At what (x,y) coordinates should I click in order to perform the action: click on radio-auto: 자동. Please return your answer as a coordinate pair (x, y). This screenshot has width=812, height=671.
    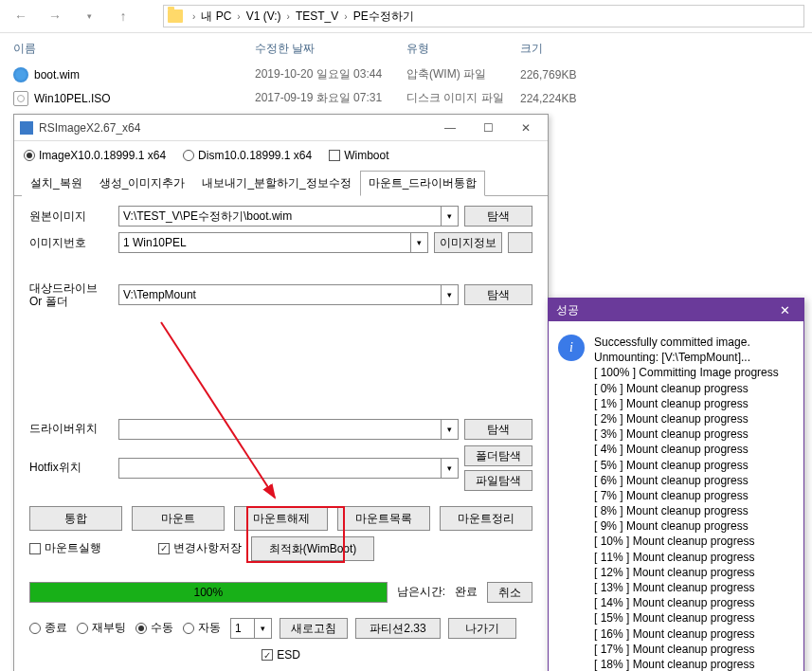
    Looking at the image, I should click on (202, 627).